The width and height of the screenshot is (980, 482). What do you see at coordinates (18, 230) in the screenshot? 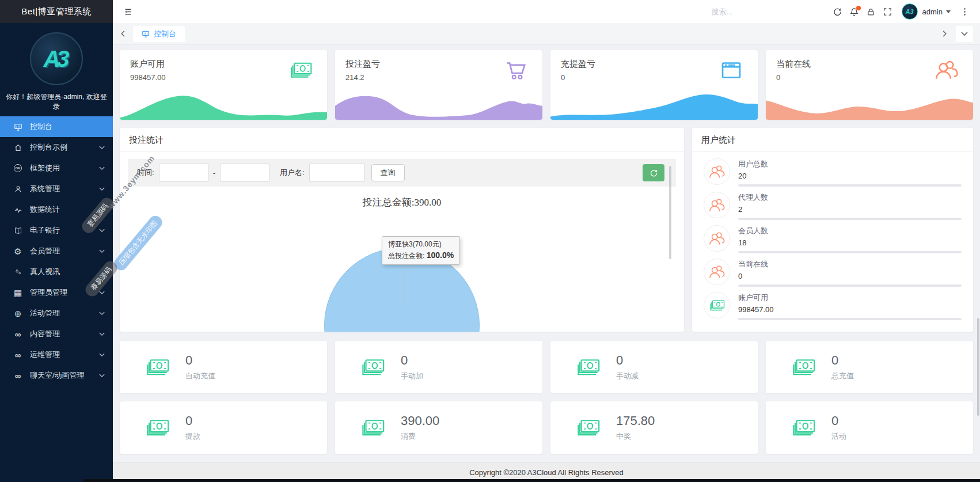
I see `book-icon` at bounding box center [18, 230].